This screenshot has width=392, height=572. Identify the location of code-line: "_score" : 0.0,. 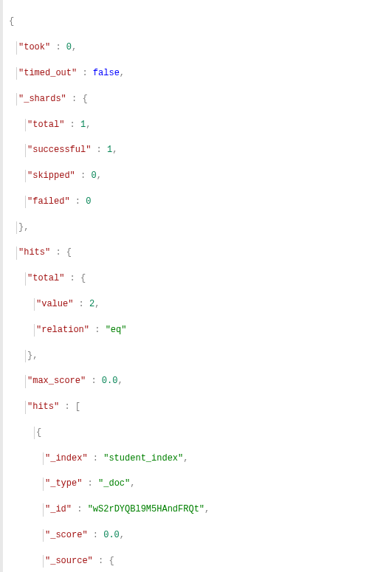
(216, 536).